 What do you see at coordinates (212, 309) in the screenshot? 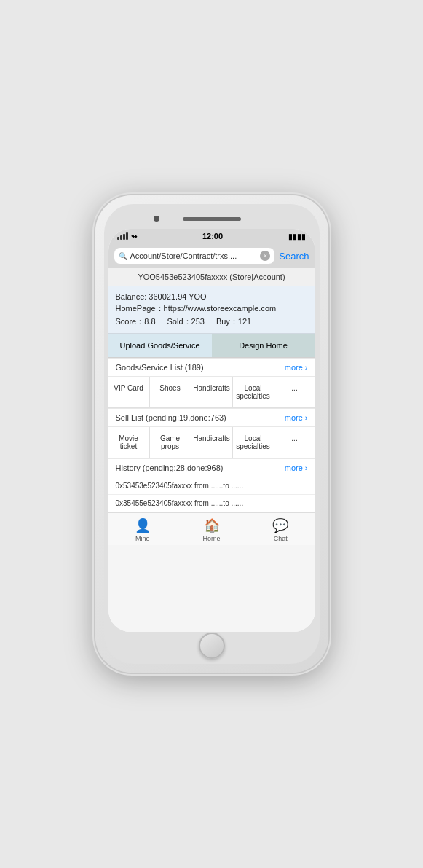
I see `homepage-label: HomePage：https://www.storeexcample.com` at bounding box center [212, 309].